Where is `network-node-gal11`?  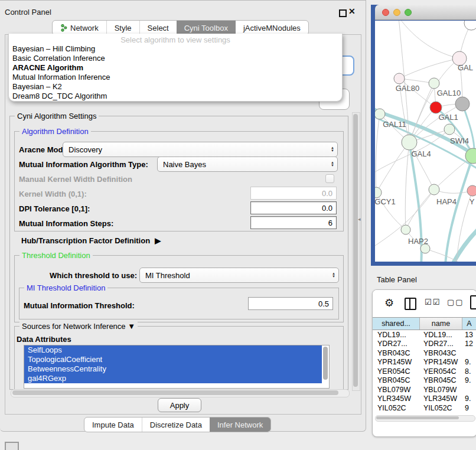
network-node-gal11 is located at coordinates (380, 114).